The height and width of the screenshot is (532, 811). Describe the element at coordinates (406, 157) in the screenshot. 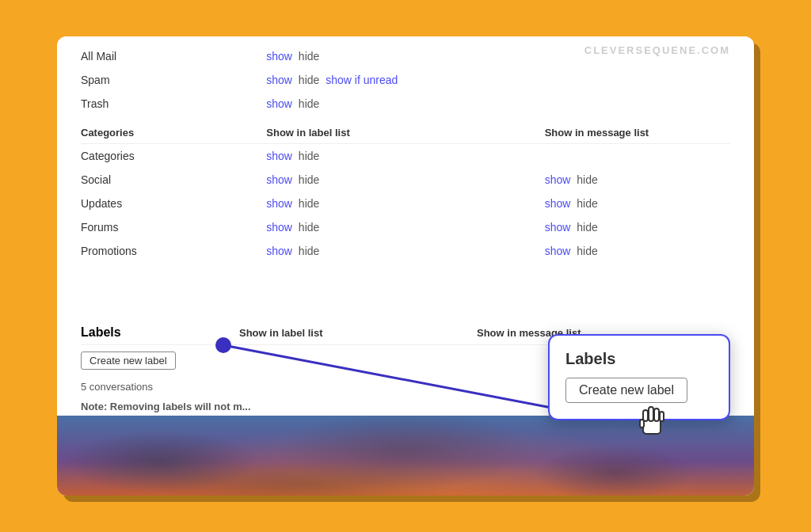

I see `table-row: Categories show hide` at that location.